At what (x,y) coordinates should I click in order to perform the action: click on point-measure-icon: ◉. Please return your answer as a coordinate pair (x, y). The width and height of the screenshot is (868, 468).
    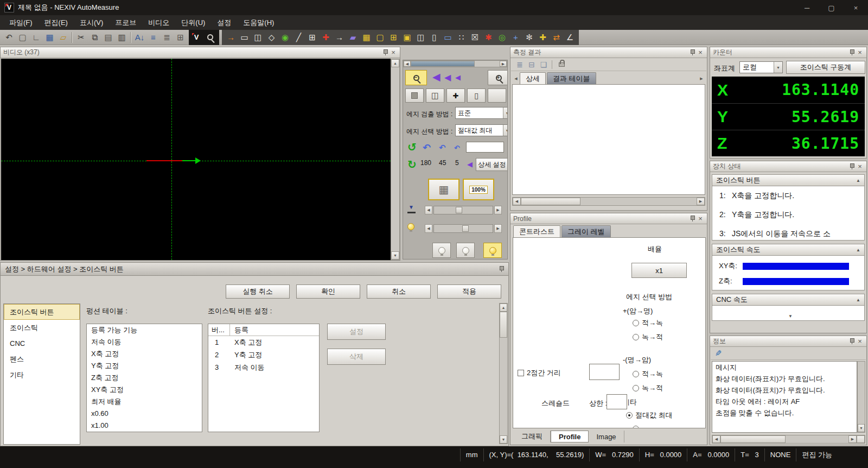
    Looking at the image, I should click on (285, 37).